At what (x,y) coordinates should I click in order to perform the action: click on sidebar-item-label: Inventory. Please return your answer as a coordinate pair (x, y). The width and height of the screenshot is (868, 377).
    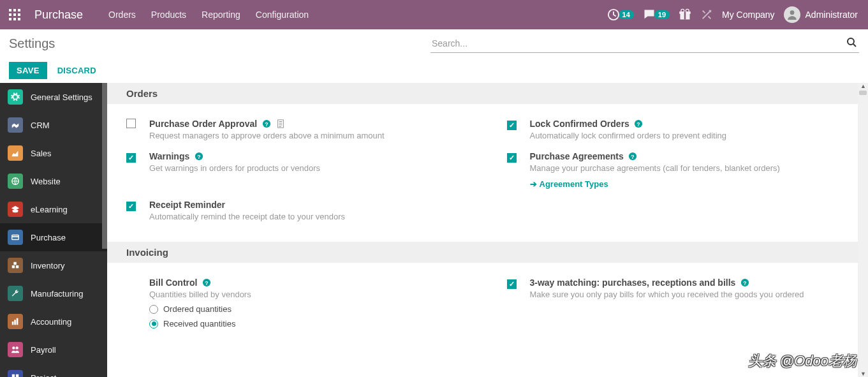
    Looking at the image, I should click on (47, 265).